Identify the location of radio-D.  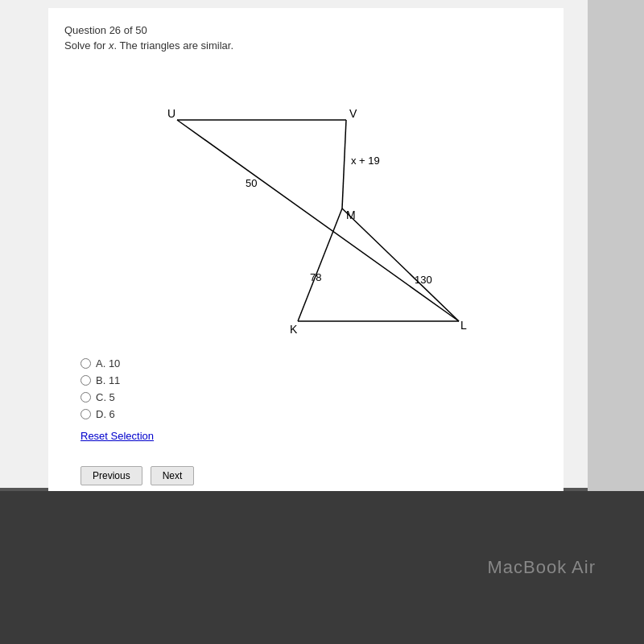
(85, 414).